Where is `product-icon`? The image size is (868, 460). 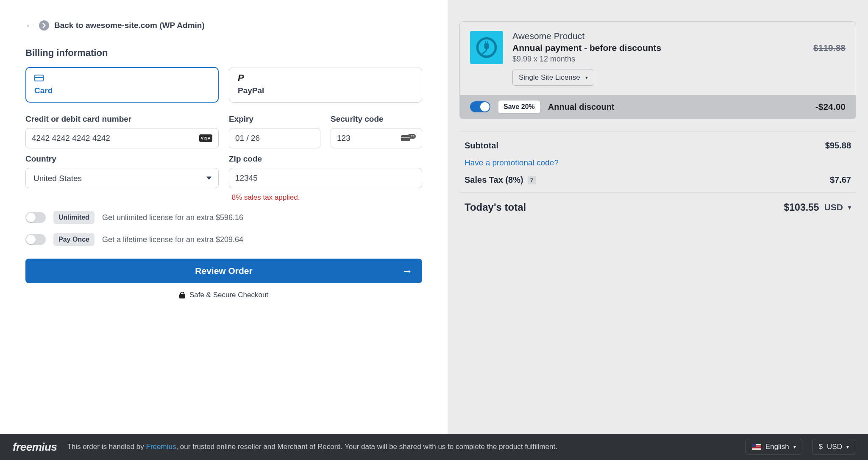
product-icon is located at coordinates (487, 47).